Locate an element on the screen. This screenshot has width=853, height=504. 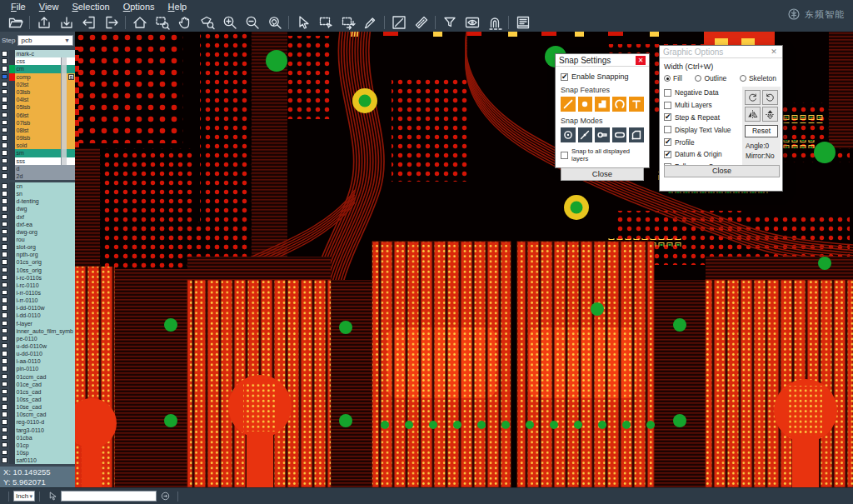
flip-horizontal-button is located at coordinates (753, 114).